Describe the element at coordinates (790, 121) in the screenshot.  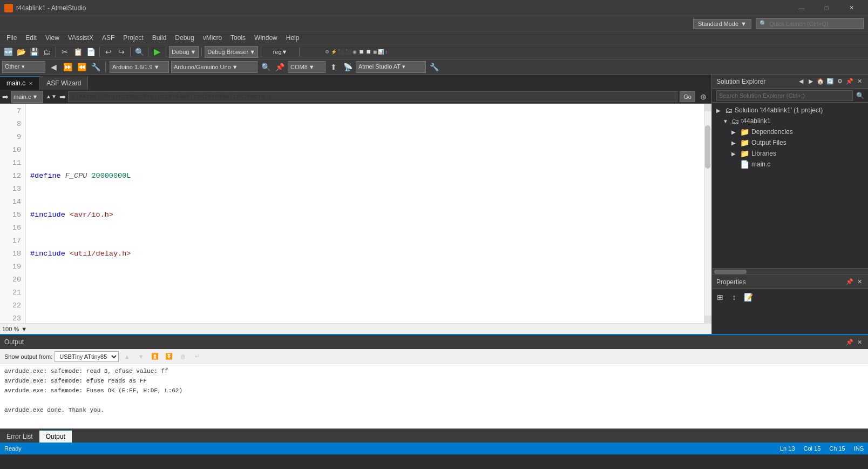
I see `tree-project: ▼ 🗂 t44ablink1` at that location.